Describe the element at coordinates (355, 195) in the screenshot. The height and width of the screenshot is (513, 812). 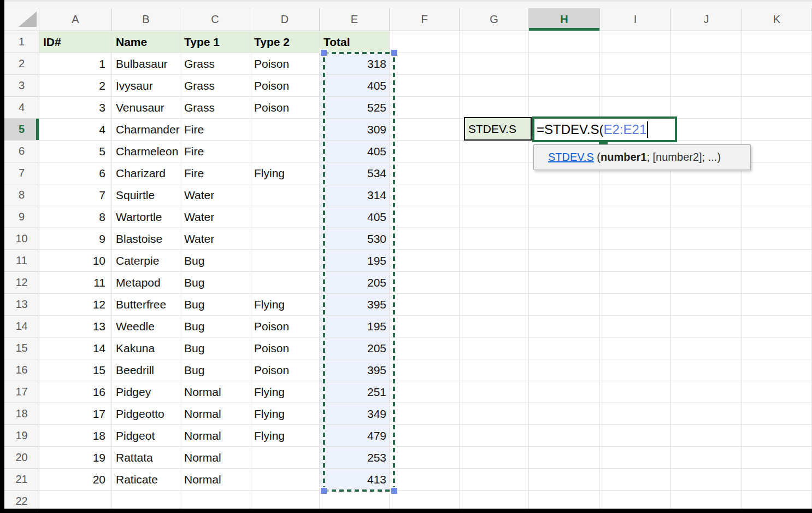
I see `cell-E8: 314` at that location.